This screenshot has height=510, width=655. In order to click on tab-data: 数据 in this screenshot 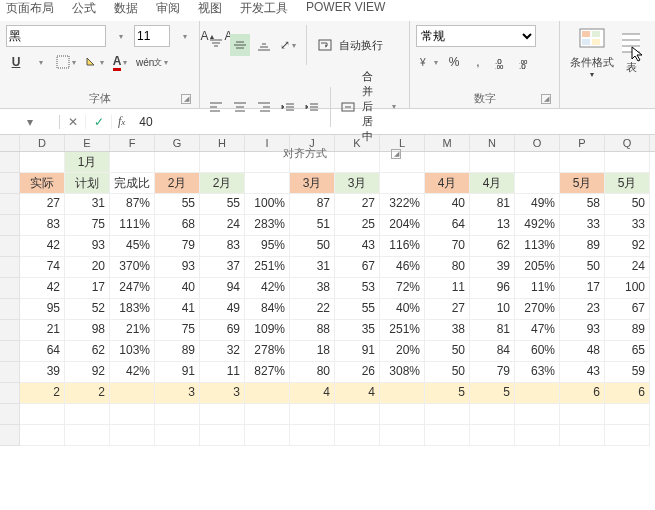, I will do `click(126, 8)`.